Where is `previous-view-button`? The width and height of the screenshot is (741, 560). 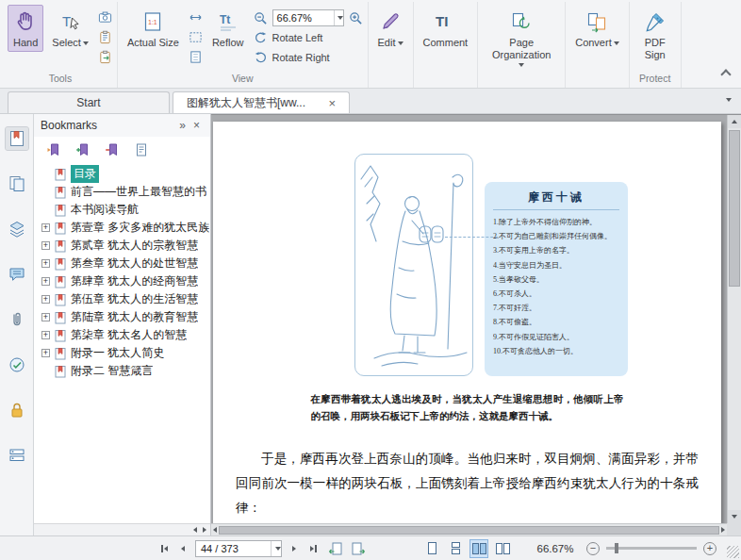 previous-view-button is located at coordinates (336, 549).